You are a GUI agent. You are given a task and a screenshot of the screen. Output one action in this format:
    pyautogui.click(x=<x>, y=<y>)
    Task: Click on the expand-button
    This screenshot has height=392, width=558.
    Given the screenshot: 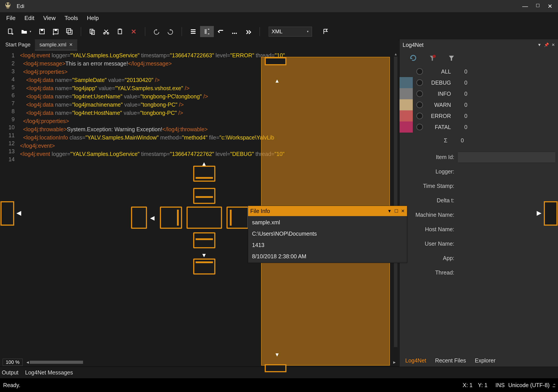 What is the action you would take?
    pyautogui.click(x=248, y=32)
    